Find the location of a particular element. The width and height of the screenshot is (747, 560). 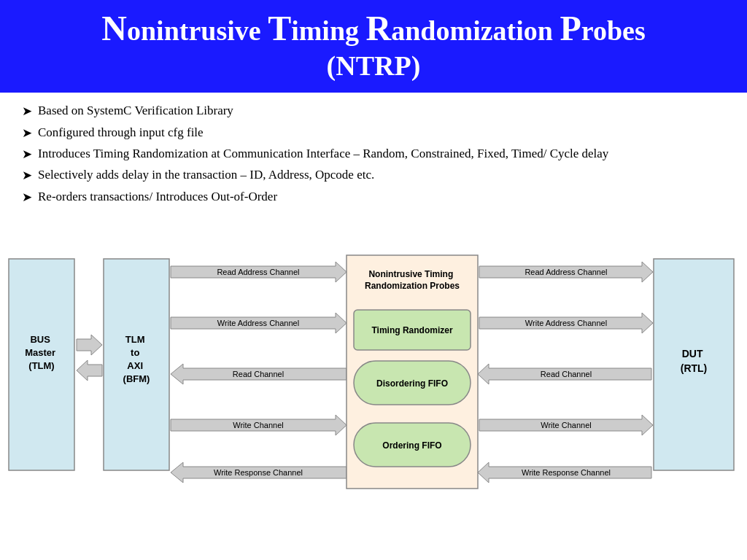

label-read-ch-left: Read Channel is located at coordinates (258, 374).